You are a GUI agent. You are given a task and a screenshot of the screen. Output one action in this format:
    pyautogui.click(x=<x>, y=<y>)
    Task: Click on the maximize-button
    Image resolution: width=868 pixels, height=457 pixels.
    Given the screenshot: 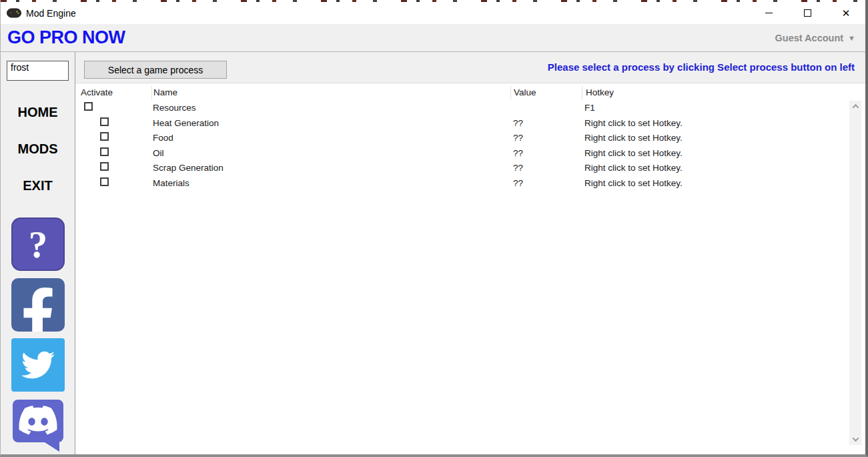 What is the action you would take?
    pyautogui.click(x=807, y=13)
    